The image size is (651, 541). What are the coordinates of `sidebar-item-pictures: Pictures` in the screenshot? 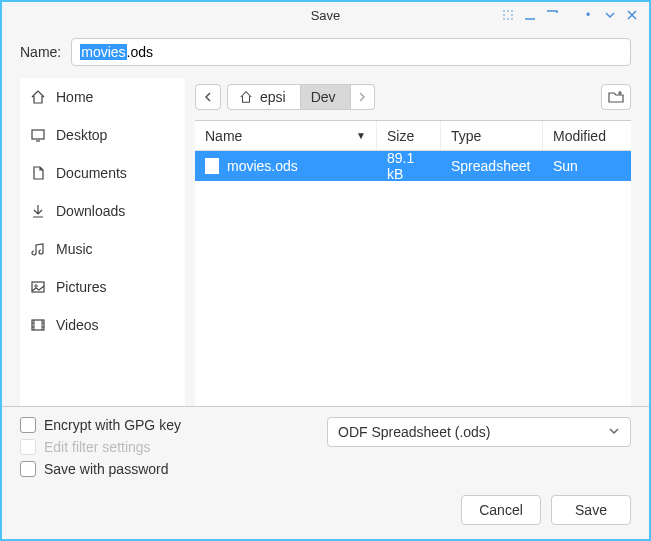 It's located at (102, 287).